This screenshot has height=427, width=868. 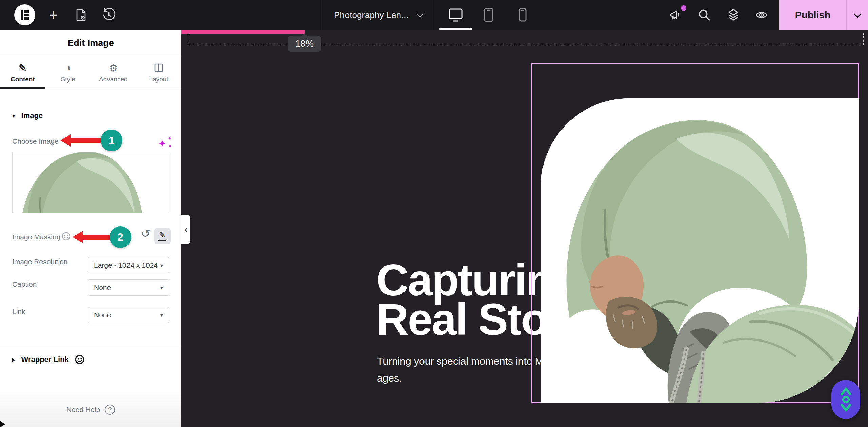 What do you see at coordinates (120, 237) in the screenshot?
I see `annotation-number: 2` at bounding box center [120, 237].